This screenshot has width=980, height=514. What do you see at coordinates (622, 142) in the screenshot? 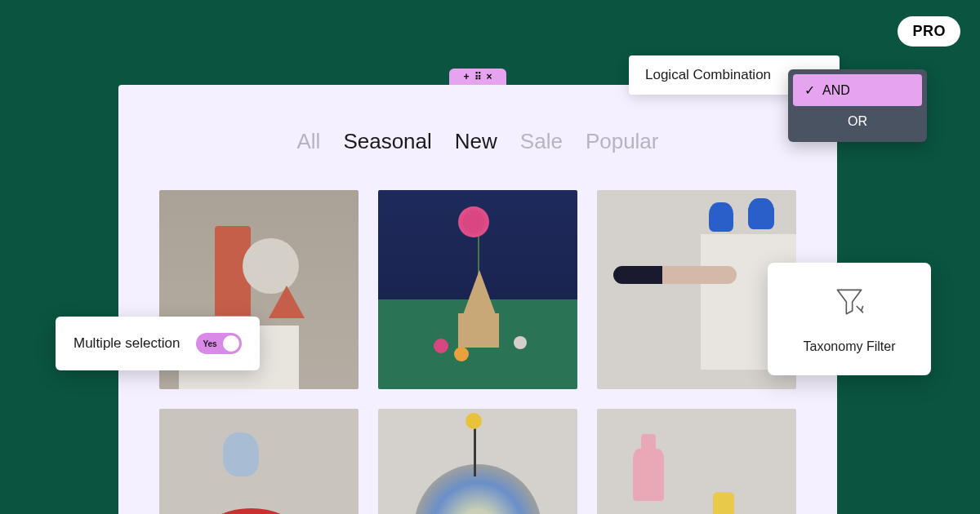
I see `tab-popular: Popular` at bounding box center [622, 142].